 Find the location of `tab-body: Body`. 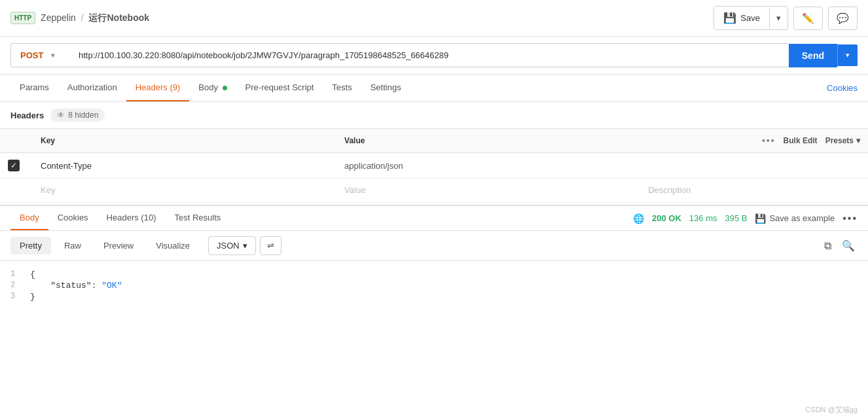

tab-body: Body is located at coordinates (212, 88).